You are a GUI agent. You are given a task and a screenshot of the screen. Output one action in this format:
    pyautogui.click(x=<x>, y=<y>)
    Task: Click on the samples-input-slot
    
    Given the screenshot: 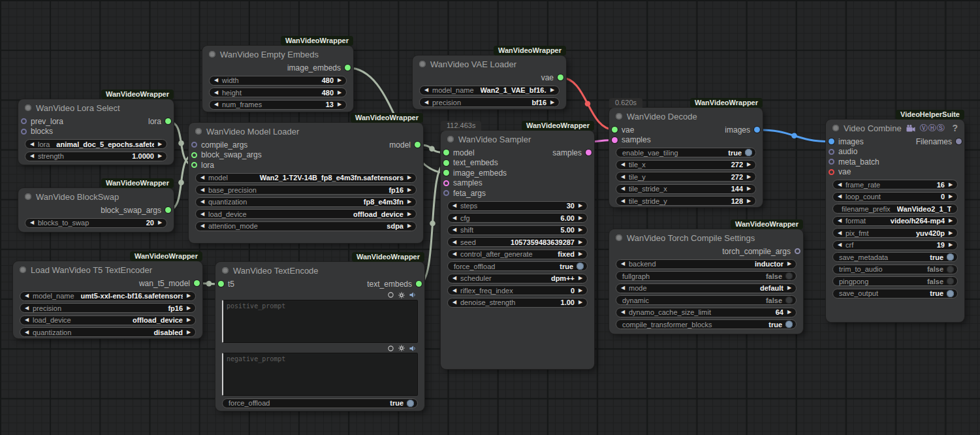 What is the action you would take?
    pyautogui.click(x=615, y=140)
    